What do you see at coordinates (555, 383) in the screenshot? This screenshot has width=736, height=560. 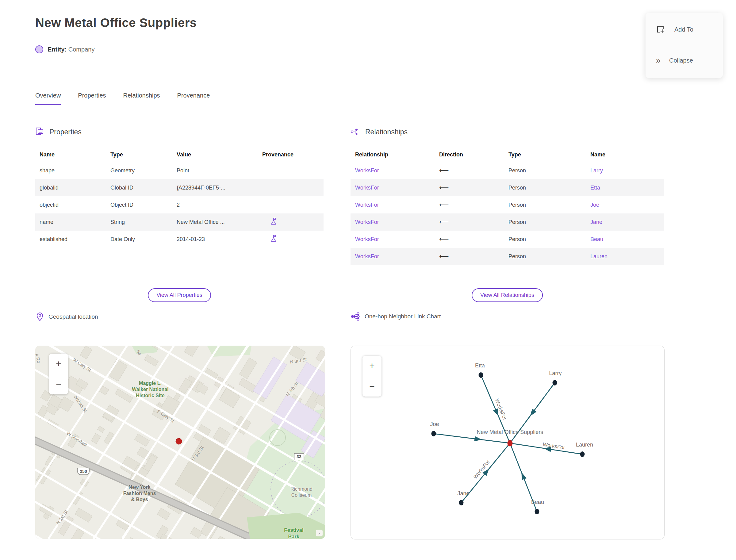 I see `graph-node-larry` at bounding box center [555, 383].